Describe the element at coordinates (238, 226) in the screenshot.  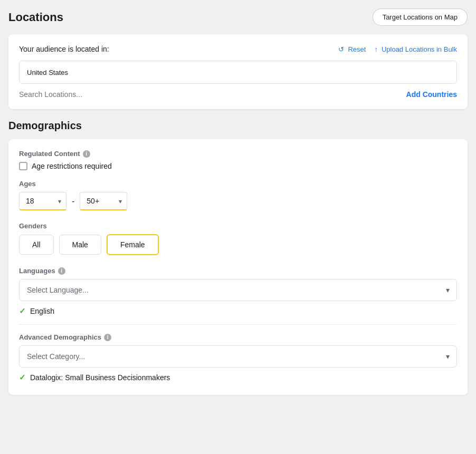
I see `genders-label: Genders` at that location.